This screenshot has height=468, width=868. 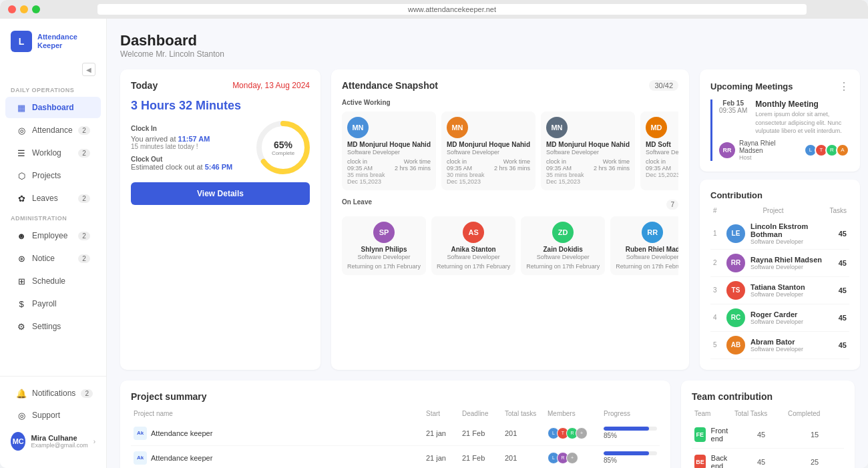 What do you see at coordinates (780, 346) in the screenshot?
I see `contrib-row-5: 5 AB Abram Bator Software Developer 45` at bounding box center [780, 346].